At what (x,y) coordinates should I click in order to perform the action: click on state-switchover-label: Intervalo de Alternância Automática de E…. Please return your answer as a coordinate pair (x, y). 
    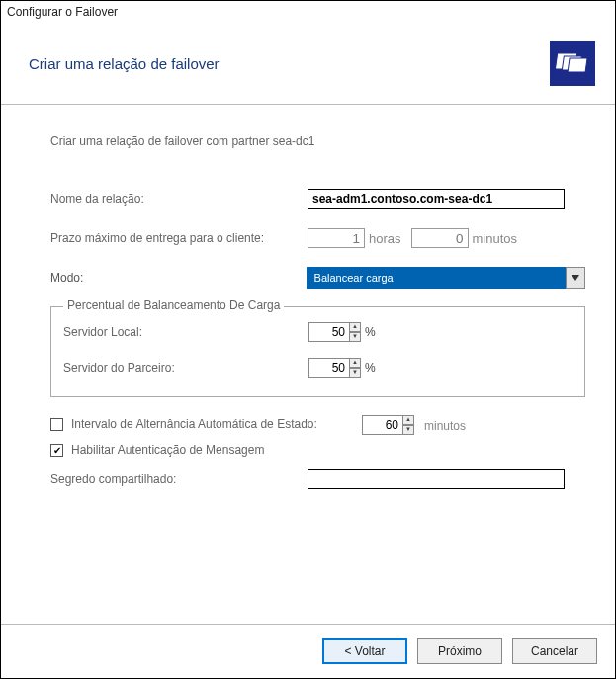
    Looking at the image, I should click on (194, 424).